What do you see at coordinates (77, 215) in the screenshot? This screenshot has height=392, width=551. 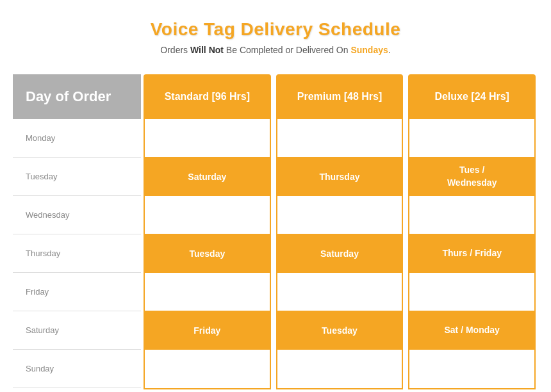 I see `day-label: Wednesday` at bounding box center [77, 215].